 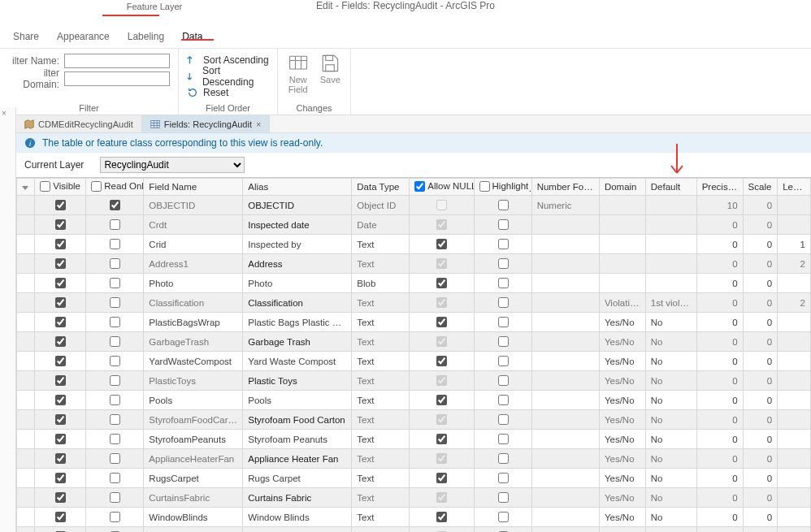 I want to click on cell-fieldname: ApplianceHeaterFan, so click(x=193, y=459).